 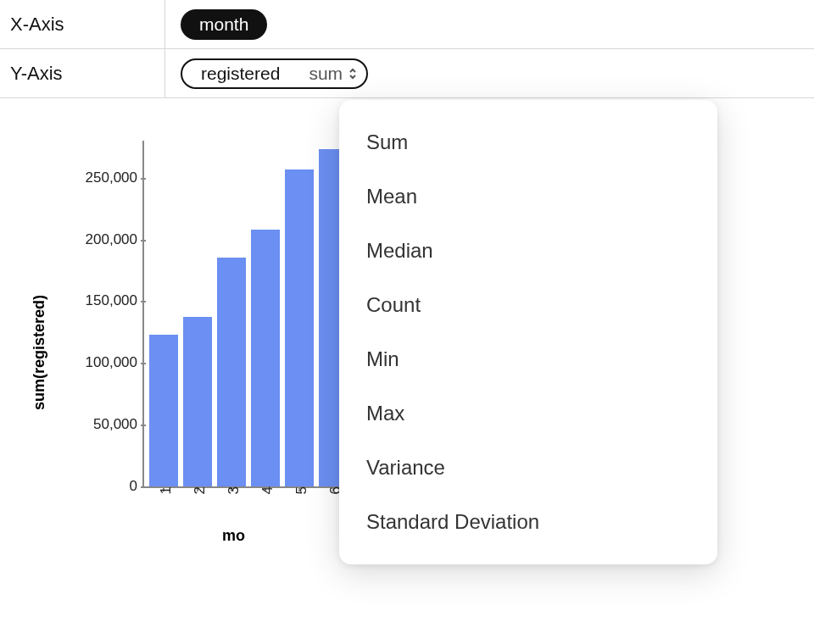 What do you see at coordinates (275, 74) in the screenshot?
I see `yaxis-field-pill: registered sum` at bounding box center [275, 74].